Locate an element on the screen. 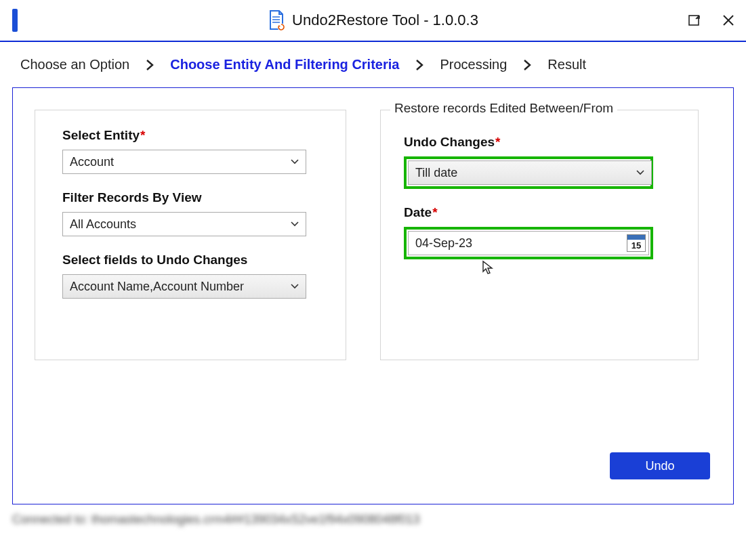 Image resolution: width=746 pixels, height=560 pixels. restore-window-button is located at coordinates (695, 20).